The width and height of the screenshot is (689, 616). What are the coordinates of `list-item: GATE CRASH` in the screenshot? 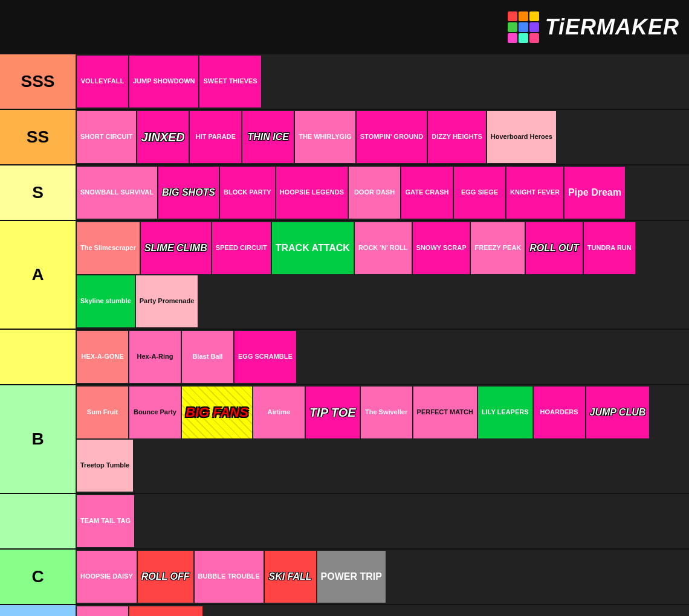 It's located at (427, 193).